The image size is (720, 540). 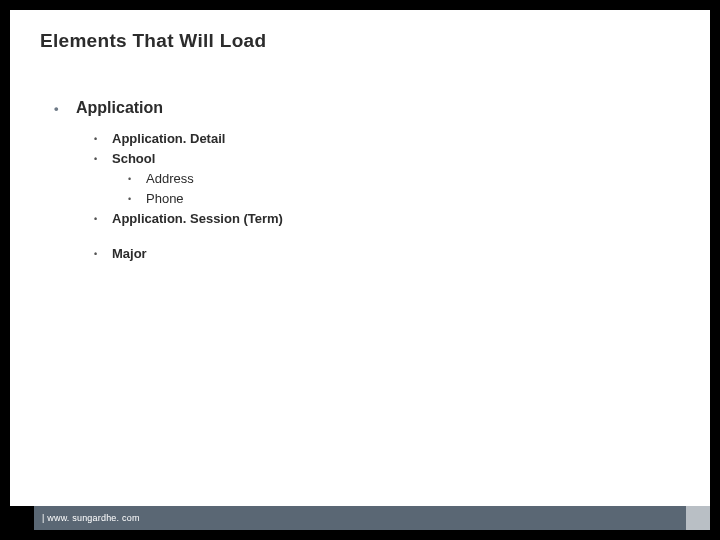 What do you see at coordinates (22, 518) in the screenshot?
I see `footer-accent-left` at bounding box center [22, 518].